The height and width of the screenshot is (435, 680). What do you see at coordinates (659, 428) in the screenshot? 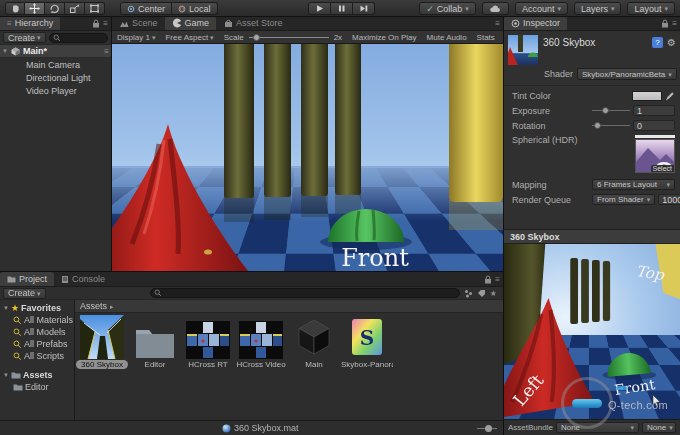
I see `assetbundle-variant-dropdown: None▾` at bounding box center [659, 428].